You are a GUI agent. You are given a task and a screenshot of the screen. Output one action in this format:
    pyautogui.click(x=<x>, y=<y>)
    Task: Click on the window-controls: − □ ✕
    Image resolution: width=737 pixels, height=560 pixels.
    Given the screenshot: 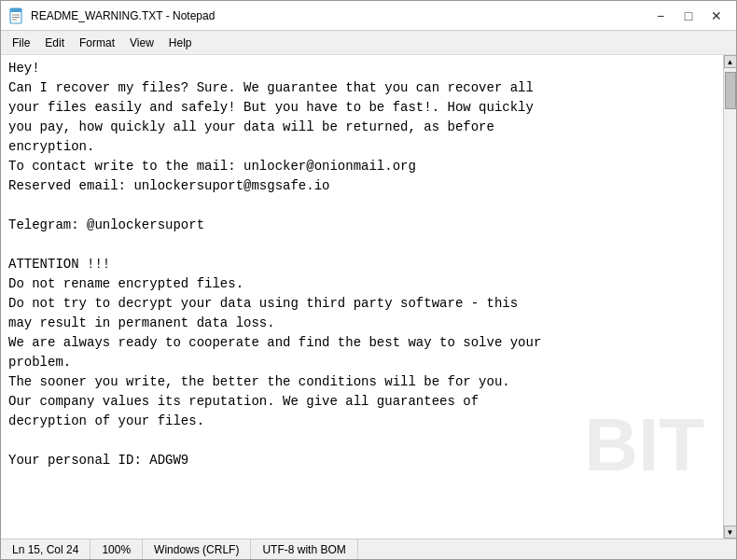 What is the action you would take?
    pyautogui.click(x=688, y=16)
    